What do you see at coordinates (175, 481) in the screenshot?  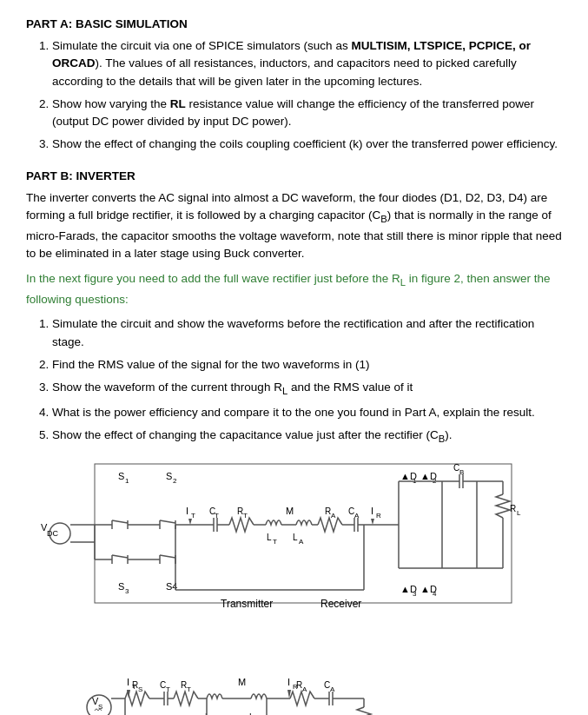 I see `svg-text: 2` at bounding box center [175, 481].